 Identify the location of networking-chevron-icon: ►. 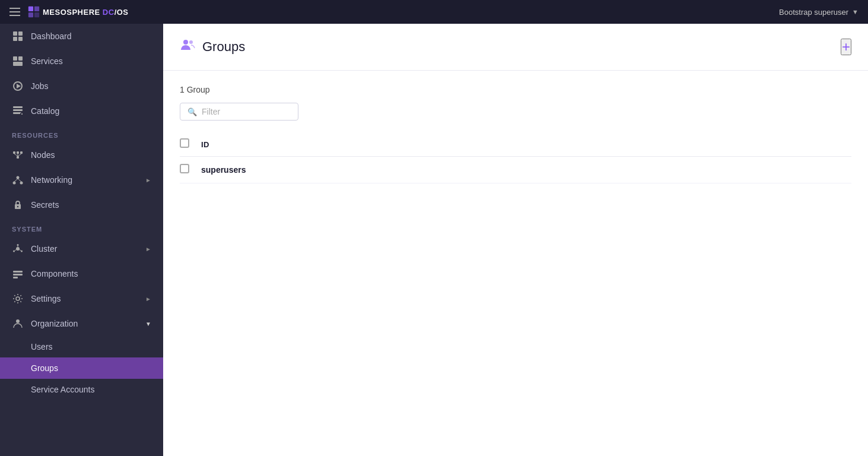
(148, 180).